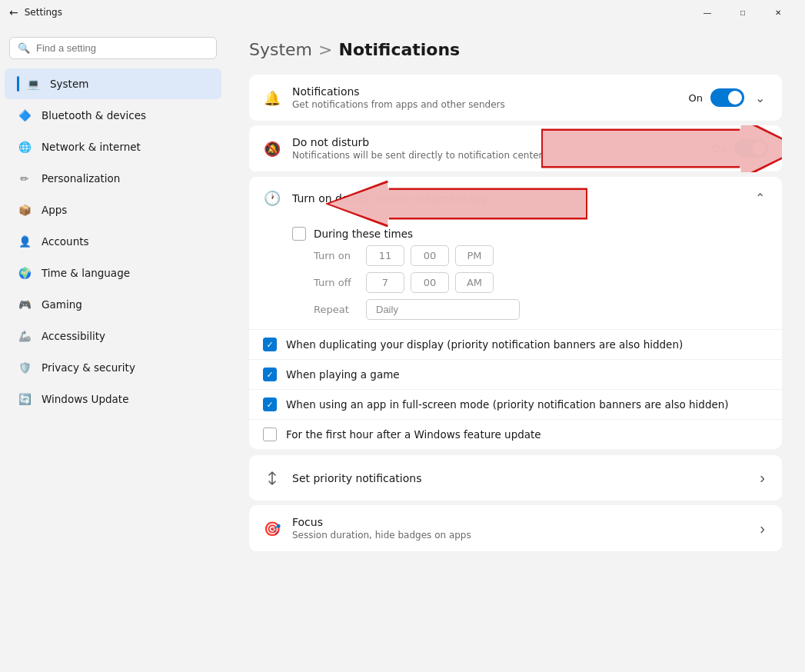  I want to click on sidebar-item-accounts: 👤 Accounts, so click(113, 241).